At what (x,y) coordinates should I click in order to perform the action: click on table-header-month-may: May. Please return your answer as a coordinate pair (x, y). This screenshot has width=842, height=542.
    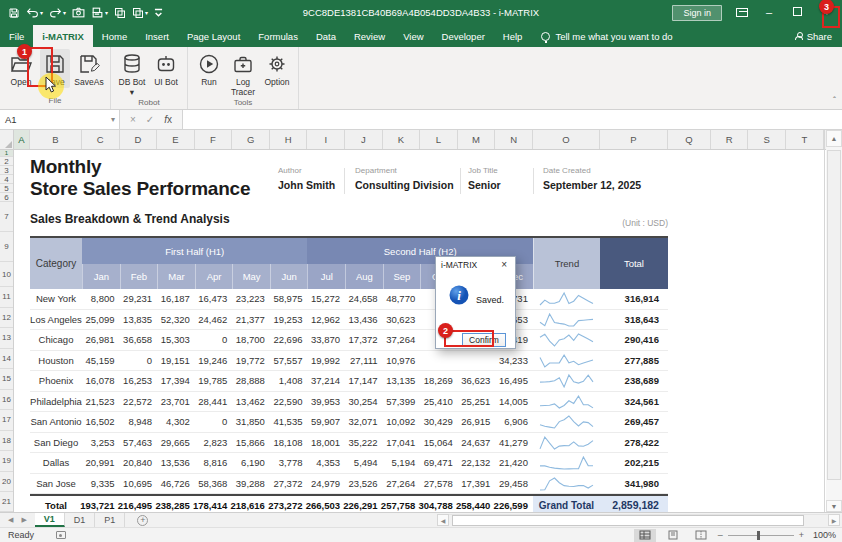
    Looking at the image, I should click on (251, 276).